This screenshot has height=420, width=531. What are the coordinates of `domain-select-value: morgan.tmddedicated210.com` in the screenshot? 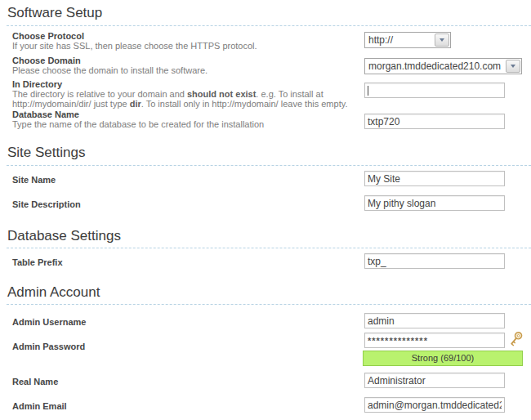 It's located at (435, 66).